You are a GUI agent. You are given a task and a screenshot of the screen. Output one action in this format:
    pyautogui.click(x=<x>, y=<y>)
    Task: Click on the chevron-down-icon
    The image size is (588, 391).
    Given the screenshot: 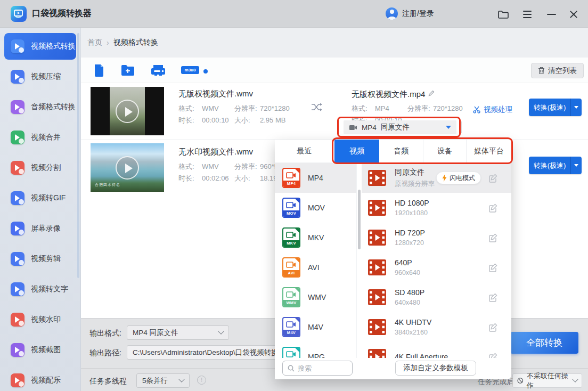 What is the action you would take?
    pyautogui.click(x=575, y=379)
    